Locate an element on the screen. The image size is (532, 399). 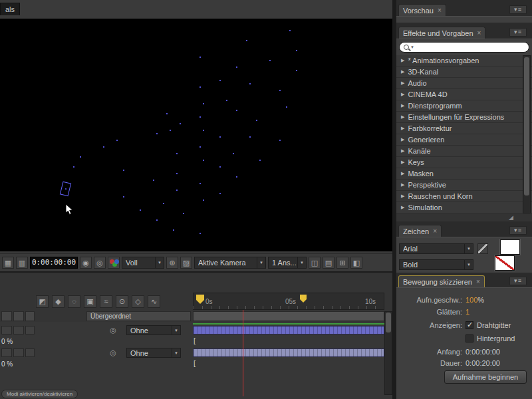
motion-blur-icon: ≈ is located at coordinates (106, 302).